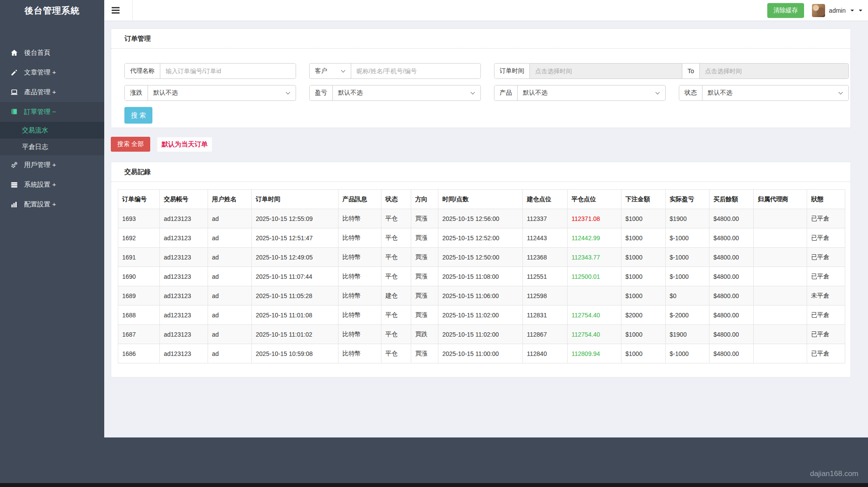 The width and height of the screenshot is (868, 487). I want to click on table-row: 1691ad123123ad2025-10-15 12:49:05比特幣平仓買漲…, so click(482, 257).